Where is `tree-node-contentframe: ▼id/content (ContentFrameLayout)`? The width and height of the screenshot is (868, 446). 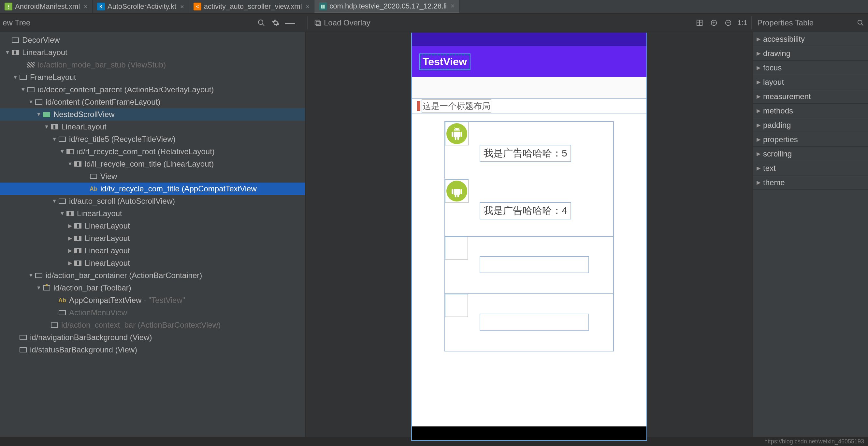
tree-node-contentframe: ▼id/content (ContentFrameLayout) is located at coordinates (152, 102).